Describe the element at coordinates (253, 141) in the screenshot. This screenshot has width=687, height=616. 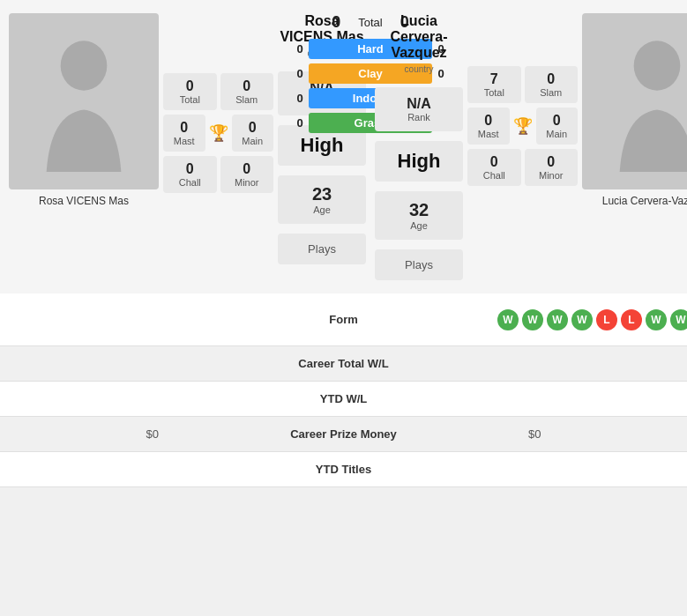
I see `player1-main-label: Main` at that location.